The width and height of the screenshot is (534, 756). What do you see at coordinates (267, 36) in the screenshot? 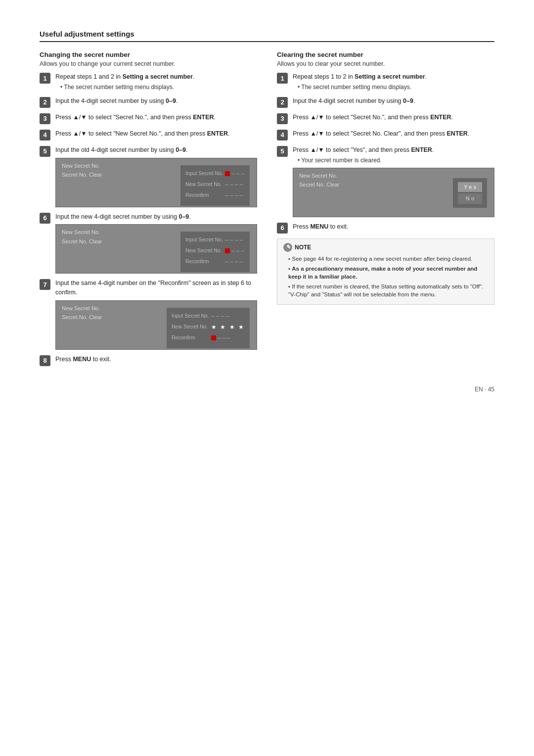
I see `page-title: Useful adjustment settings` at bounding box center [267, 36].